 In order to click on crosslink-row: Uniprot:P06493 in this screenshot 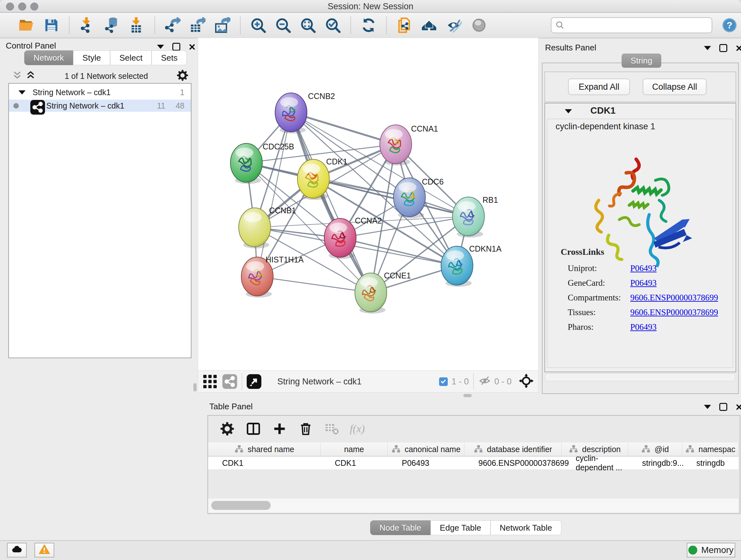, I will do `click(643, 268)`.